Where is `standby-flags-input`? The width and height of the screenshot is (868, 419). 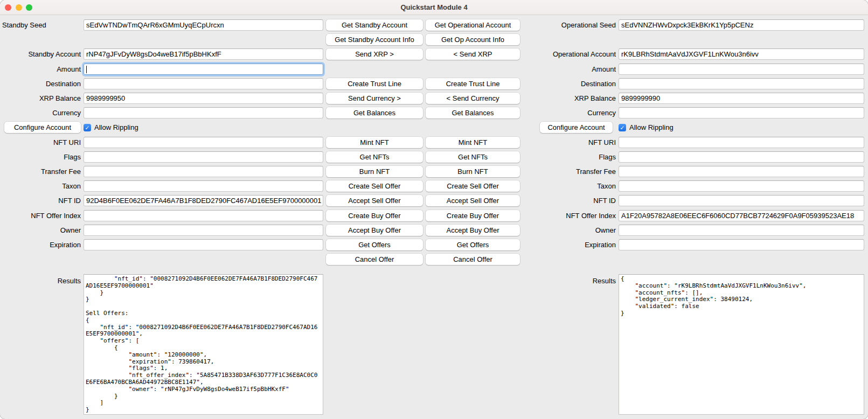 standby-flags-input is located at coordinates (204, 157).